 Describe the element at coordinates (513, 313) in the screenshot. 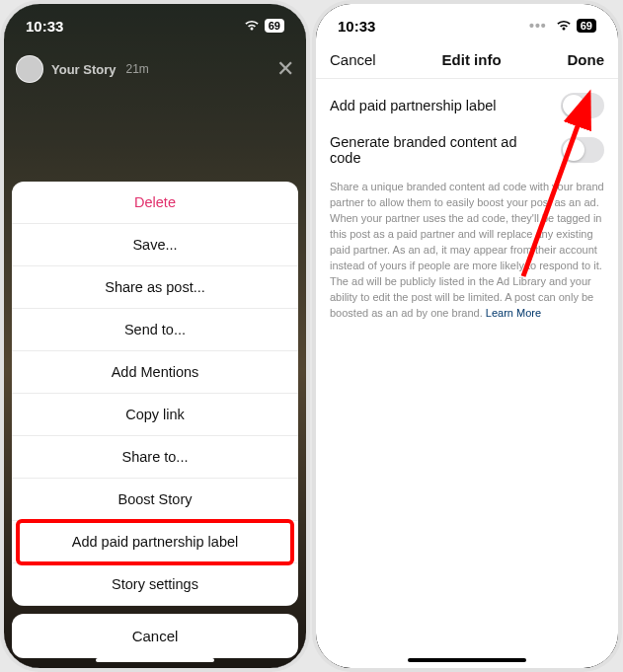

I see `learn-more-link: Learn More` at that location.